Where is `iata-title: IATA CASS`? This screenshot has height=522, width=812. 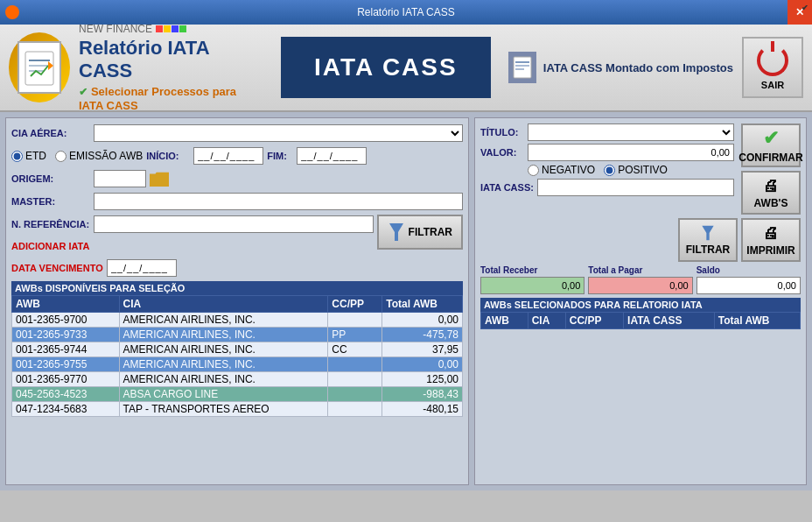
iata-title: IATA CASS is located at coordinates (386, 67).